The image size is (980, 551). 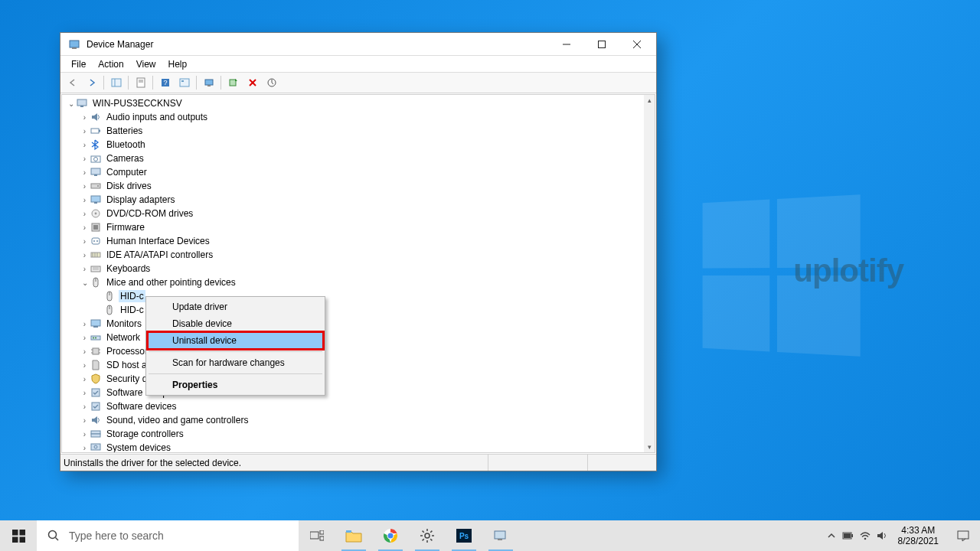 I want to click on menu-view: View, so click(x=146, y=64).